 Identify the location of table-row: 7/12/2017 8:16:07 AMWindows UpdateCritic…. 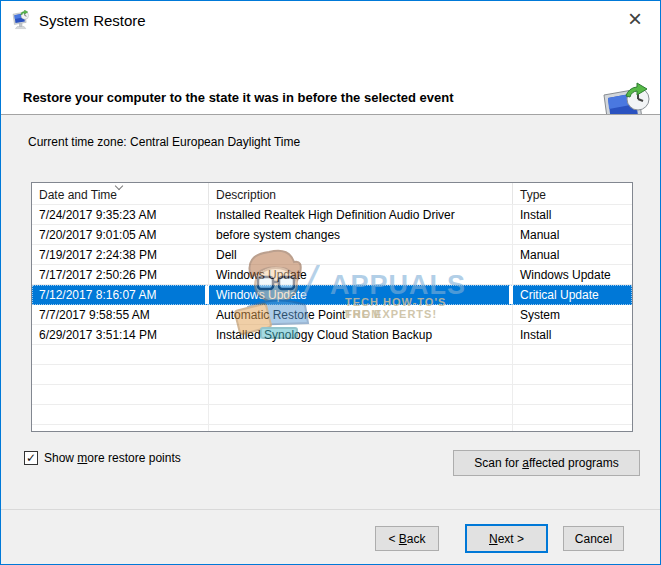
(332, 295).